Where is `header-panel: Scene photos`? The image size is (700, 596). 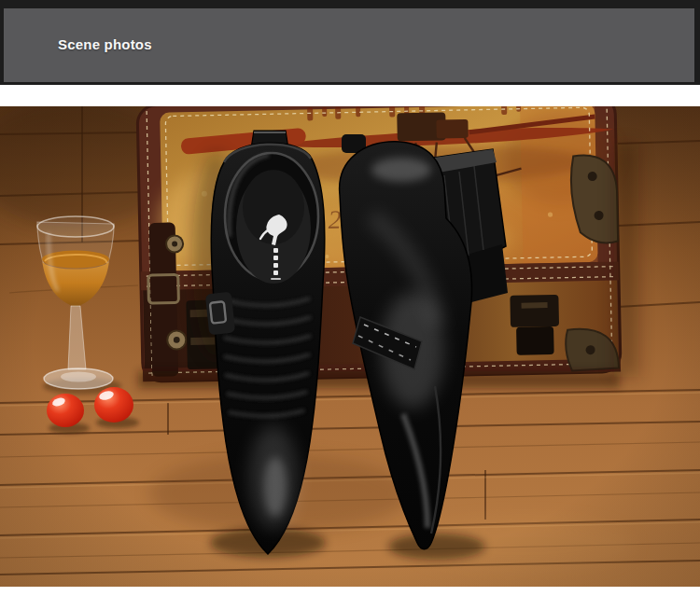
header-panel: Scene photos is located at coordinates (349, 45).